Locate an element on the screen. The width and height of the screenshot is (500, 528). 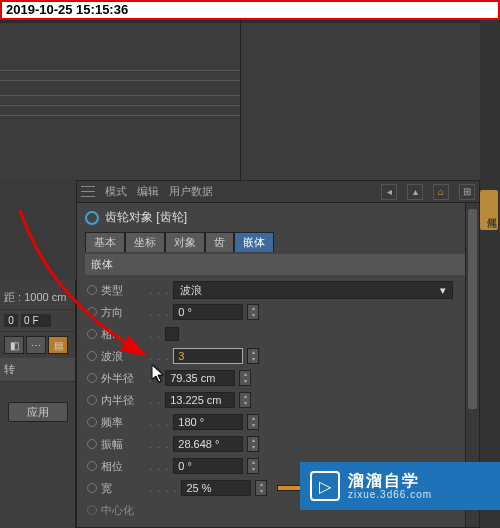
outr-spinner: ▴▾ is located at coordinates (245, 378).